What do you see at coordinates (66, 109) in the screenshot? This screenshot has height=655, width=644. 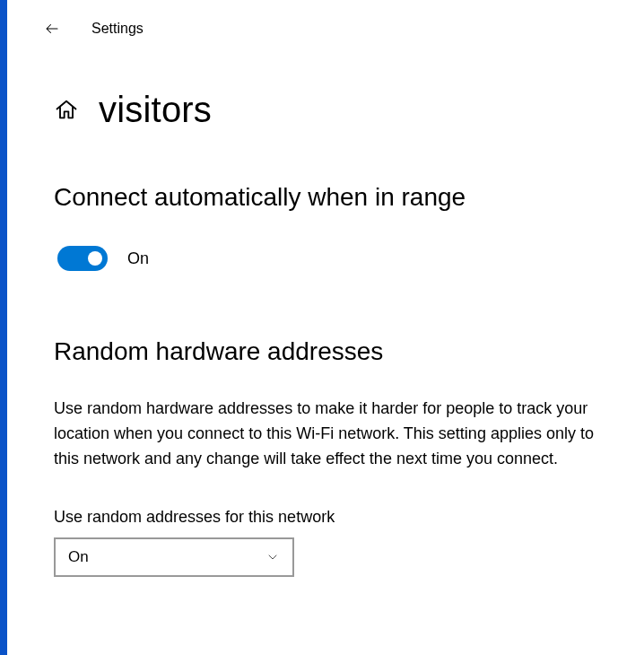 I see `home-icon` at bounding box center [66, 109].